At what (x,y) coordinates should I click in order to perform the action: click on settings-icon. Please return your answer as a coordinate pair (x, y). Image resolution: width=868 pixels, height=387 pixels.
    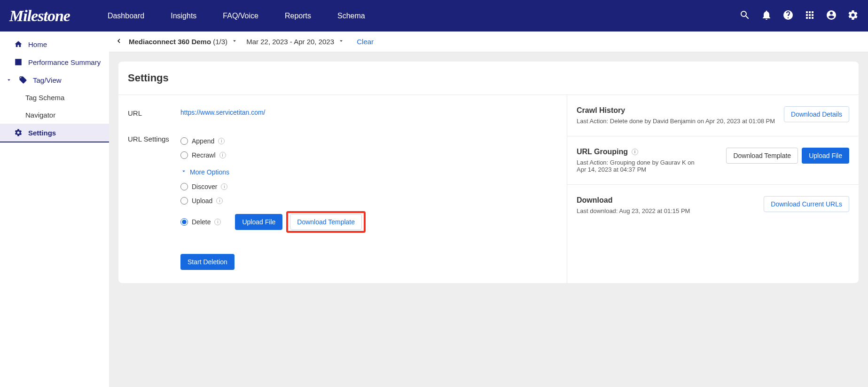
    Looking at the image, I should click on (853, 16).